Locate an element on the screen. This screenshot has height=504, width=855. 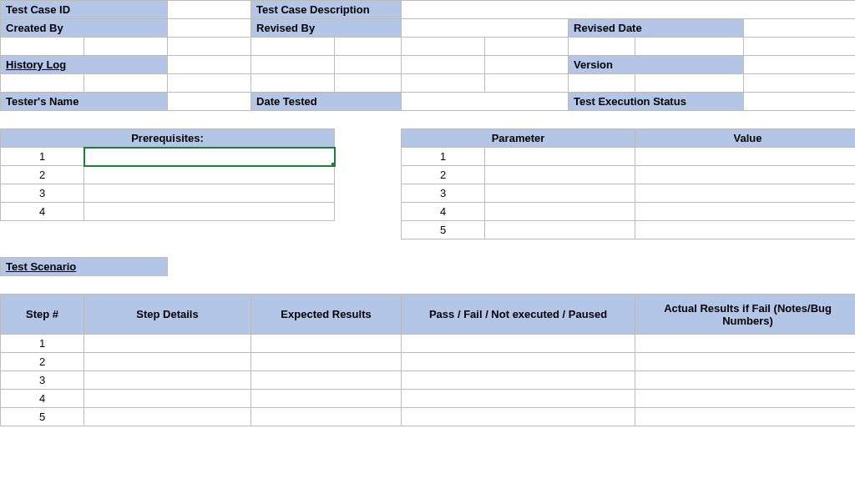
label-parameter: Parameter is located at coordinates (519, 139).